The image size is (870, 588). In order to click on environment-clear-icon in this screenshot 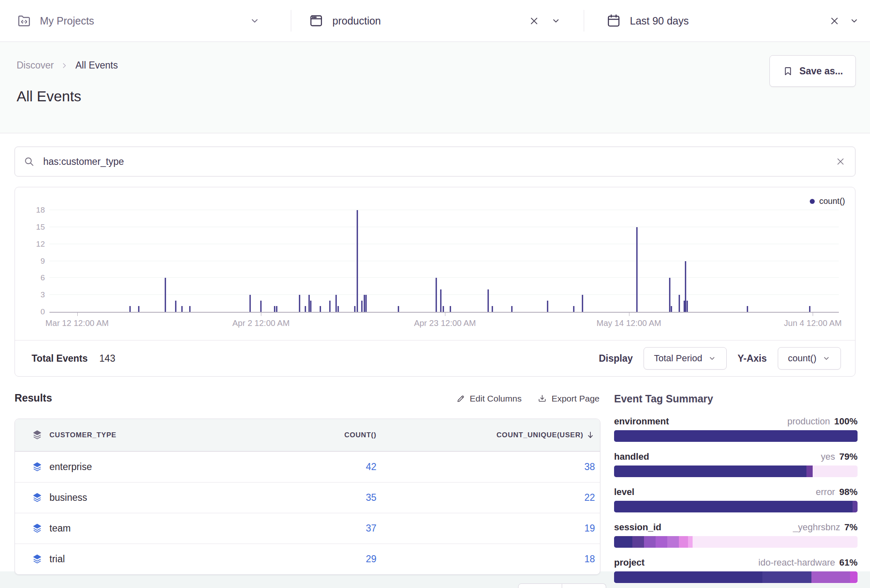, I will do `click(534, 21)`.